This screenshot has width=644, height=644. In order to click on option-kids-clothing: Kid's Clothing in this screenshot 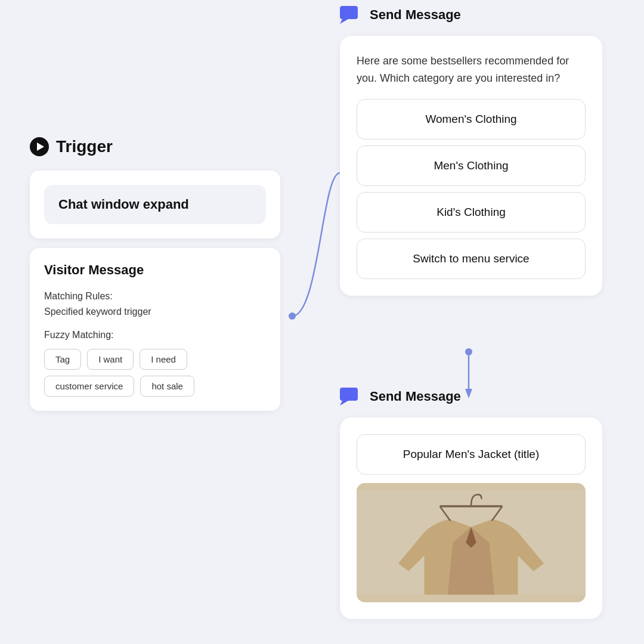, I will do `click(471, 212)`.